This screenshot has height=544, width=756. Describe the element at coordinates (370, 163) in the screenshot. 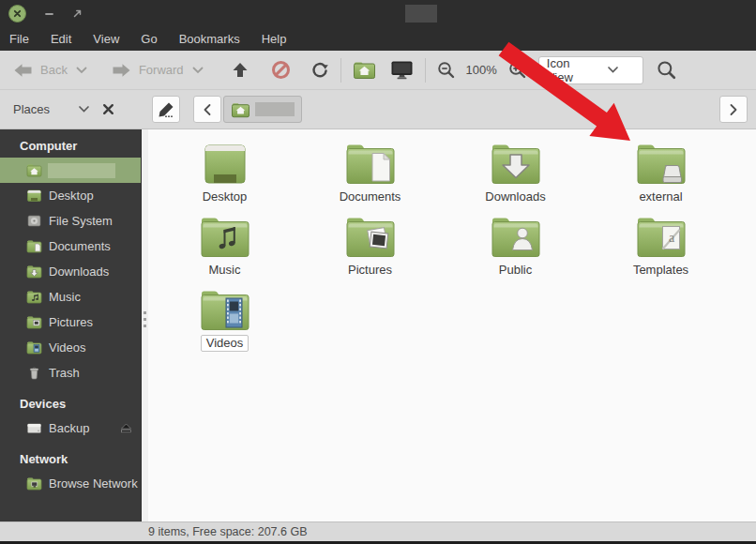

I see `big-documents-icon` at that location.